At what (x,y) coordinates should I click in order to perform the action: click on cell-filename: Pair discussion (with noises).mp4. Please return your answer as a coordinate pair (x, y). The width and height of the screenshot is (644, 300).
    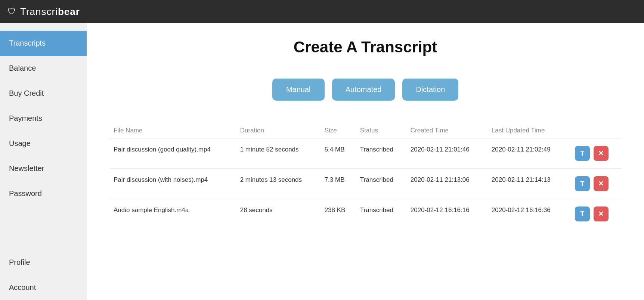
    Looking at the image, I should click on (173, 184).